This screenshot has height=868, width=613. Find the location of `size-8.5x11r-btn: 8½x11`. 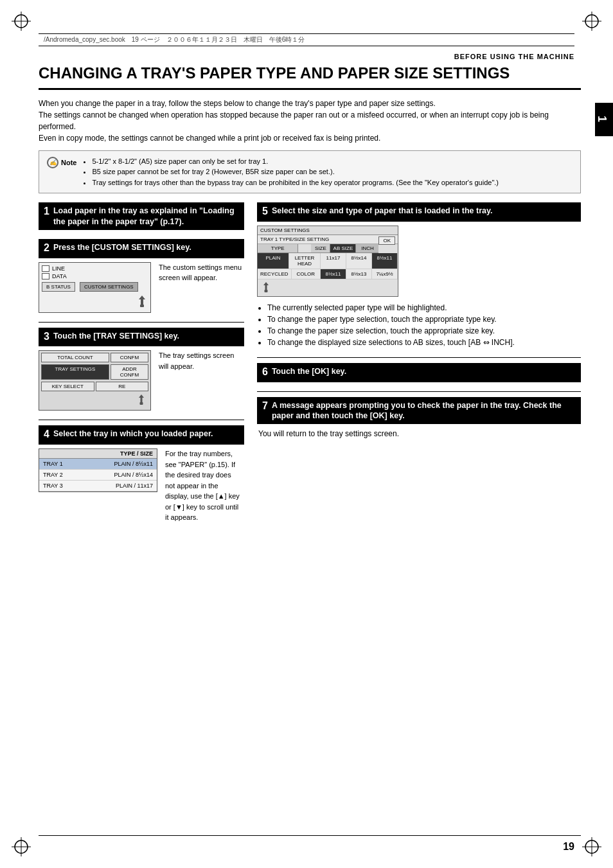

size-8.5x11r-btn: 8½x11 is located at coordinates (333, 274).